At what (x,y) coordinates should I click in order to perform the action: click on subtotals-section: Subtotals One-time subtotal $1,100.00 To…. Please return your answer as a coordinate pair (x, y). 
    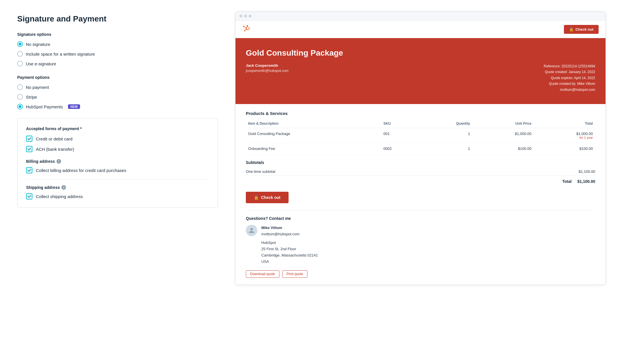
    Looking at the image, I should click on (420, 174).